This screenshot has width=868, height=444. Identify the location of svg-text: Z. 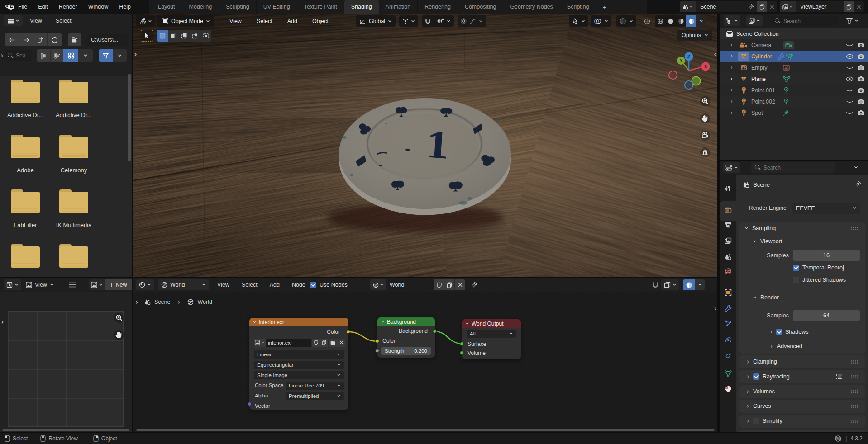
(689, 57).